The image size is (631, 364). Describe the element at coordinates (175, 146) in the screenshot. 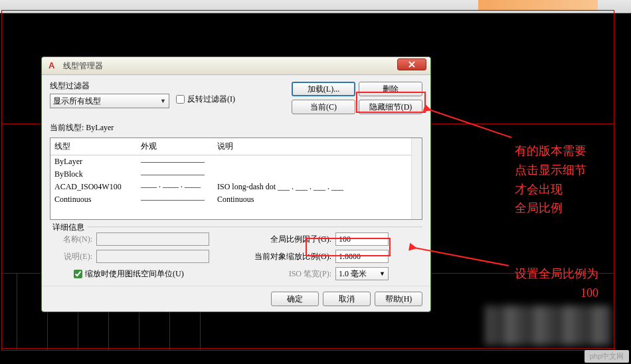

I see `col-appearance: 外观` at that location.